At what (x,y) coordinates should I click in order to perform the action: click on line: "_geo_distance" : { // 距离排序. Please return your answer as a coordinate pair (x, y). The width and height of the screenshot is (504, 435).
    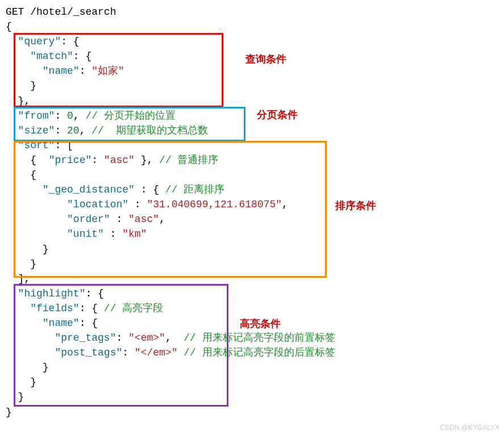
    Looking at the image, I should click on (252, 190).